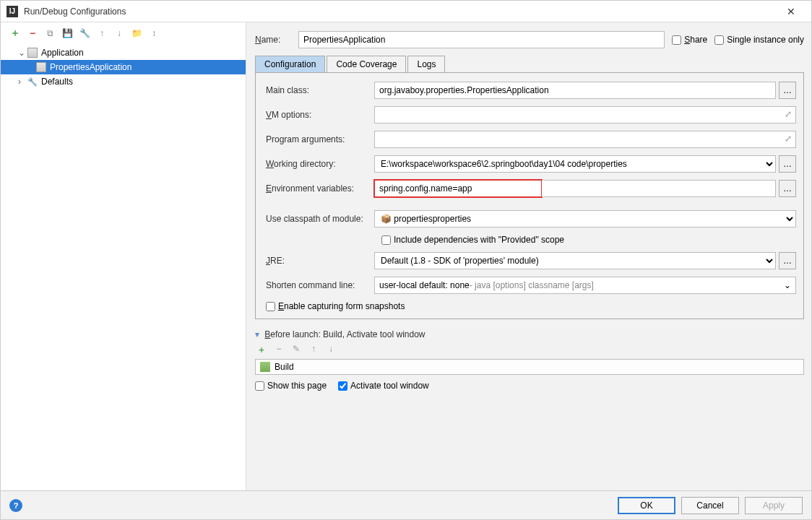 This screenshot has height=520, width=812. Describe the element at coordinates (791, 12) in the screenshot. I see `close-icon: ✕` at that location.